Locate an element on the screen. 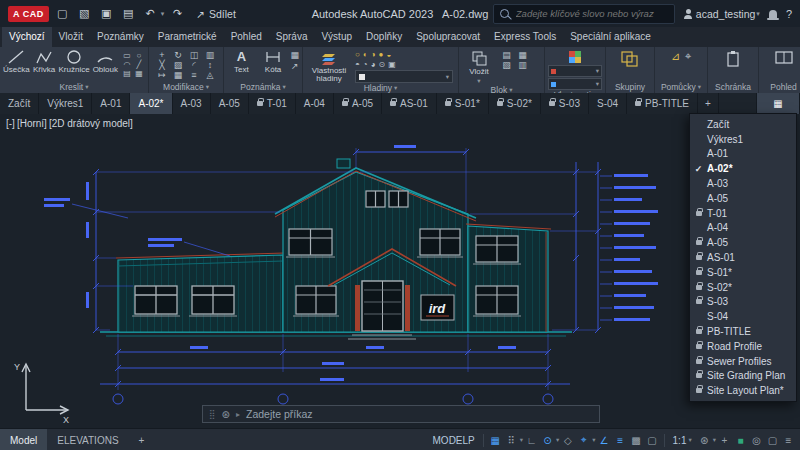 Image resolution: width=800 pixels, height=450 pixels. panel-label-pohled: Pohled is located at coordinates (780, 87).